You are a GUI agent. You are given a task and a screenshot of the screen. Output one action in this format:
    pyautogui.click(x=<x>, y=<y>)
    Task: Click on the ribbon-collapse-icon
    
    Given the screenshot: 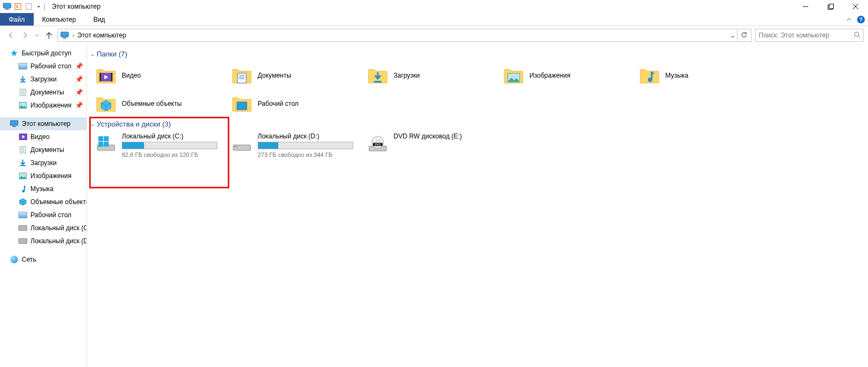 What is the action you would take?
    pyautogui.click(x=849, y=20)
    